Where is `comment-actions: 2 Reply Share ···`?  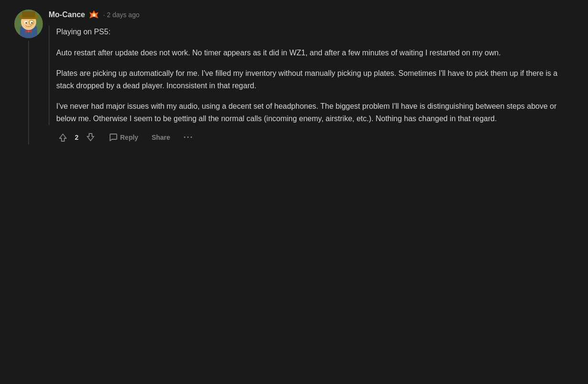
comment-actions: 2 Reply Share ··· is located at coordinates (311, 137).